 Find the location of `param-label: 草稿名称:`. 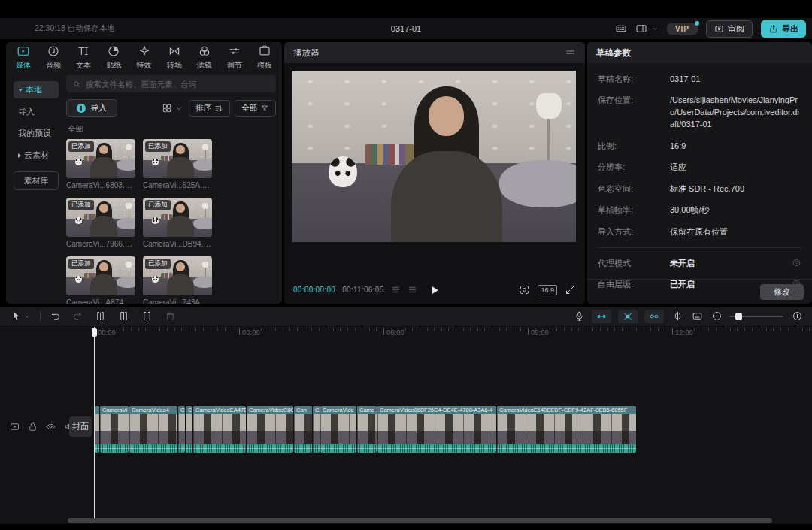

param-label: 草稿名称: is located at coordinates (634, 80).